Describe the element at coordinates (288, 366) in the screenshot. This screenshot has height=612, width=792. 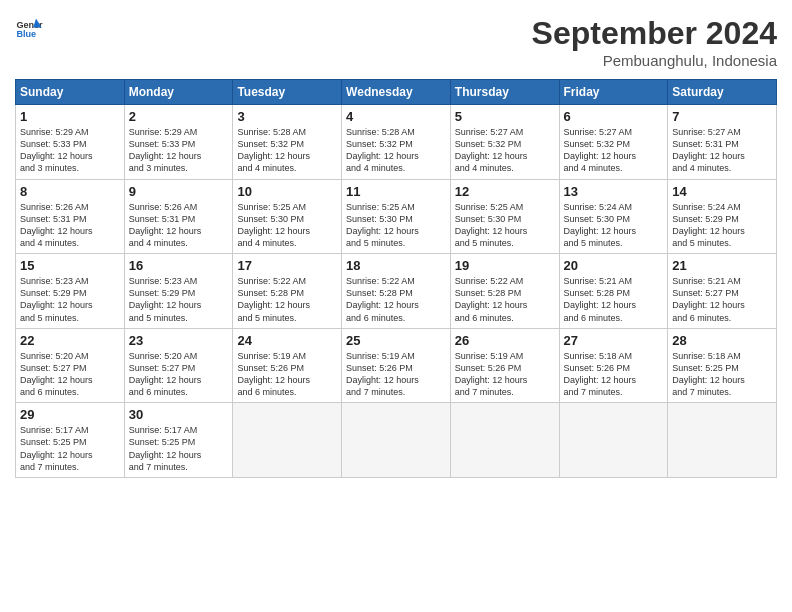
I see `day-cell: 24Sunrise: 5:19 AM Sunset: 5:26 PM Dayli…` at that location.